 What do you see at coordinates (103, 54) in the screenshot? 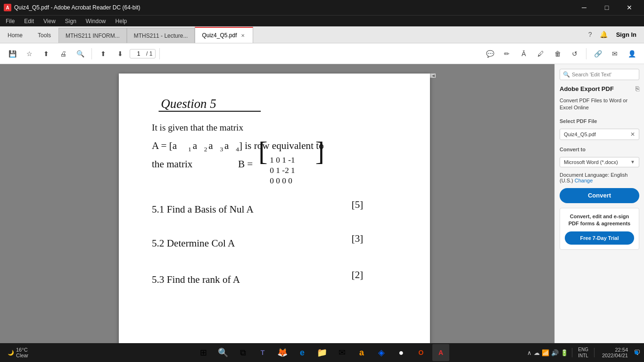
I see `page-up-button: ⬆` at bounding box center [103, 54].